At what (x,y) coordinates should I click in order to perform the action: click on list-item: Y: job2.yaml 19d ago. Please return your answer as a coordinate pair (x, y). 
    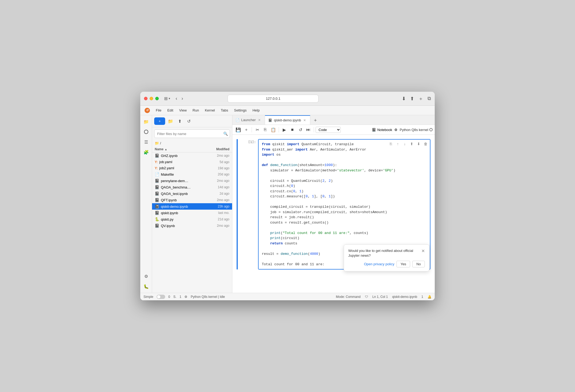
    Looking at the image, I should click on (192, 168).